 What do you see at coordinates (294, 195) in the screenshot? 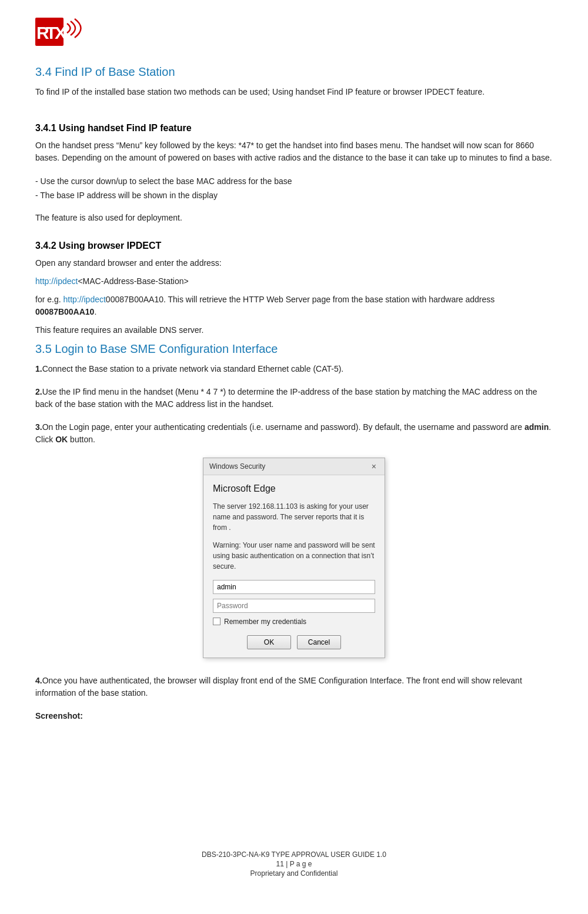
I see `section-341-note2: - The base IP address will be shown in t…` at bounding box center [294, 195].